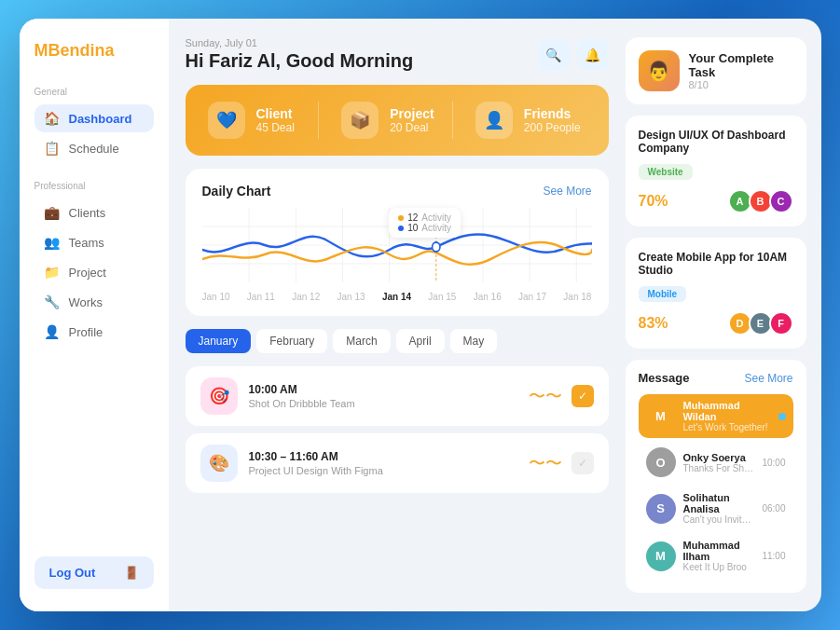  Describe the element at coordinates (659, 71) in the screenshot. I see `user-avatar: 👨` at that location.